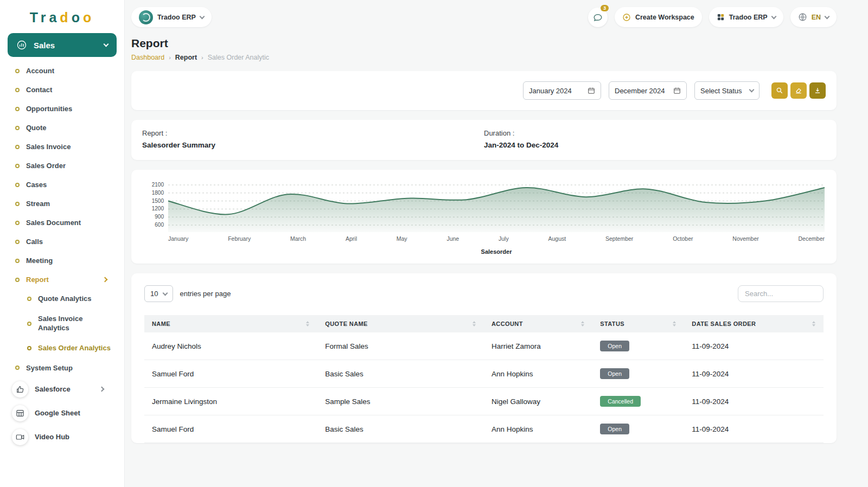 The image size is (868, 487). I want to click on breadcrumb-current: Sales Order Analytic, so click(239, 57).